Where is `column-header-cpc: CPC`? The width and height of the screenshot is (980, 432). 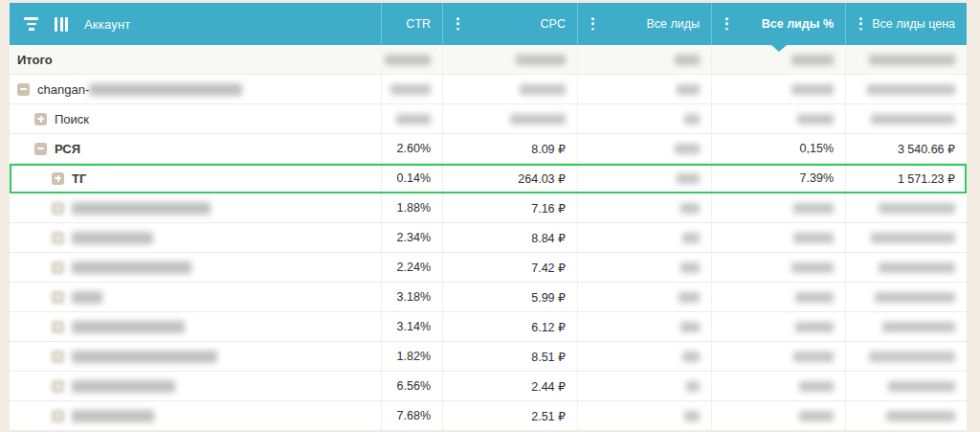 column-header-cpc: CPC is located at coordinates (509, 24).